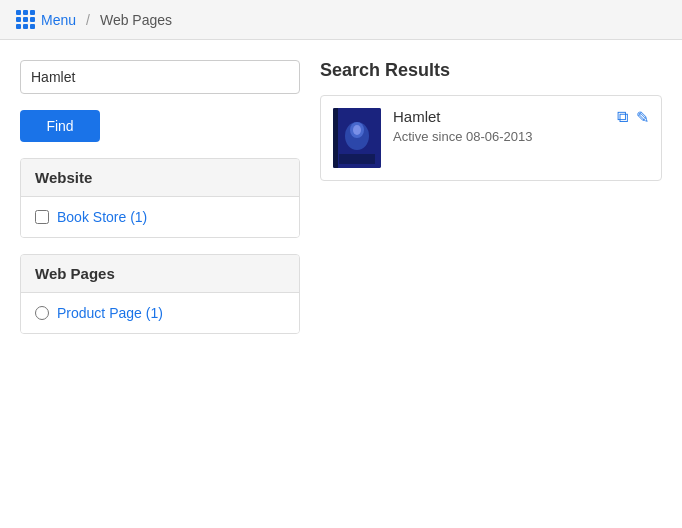  I want to click on topbar-section-label: Web Pages, so click(136, 20).